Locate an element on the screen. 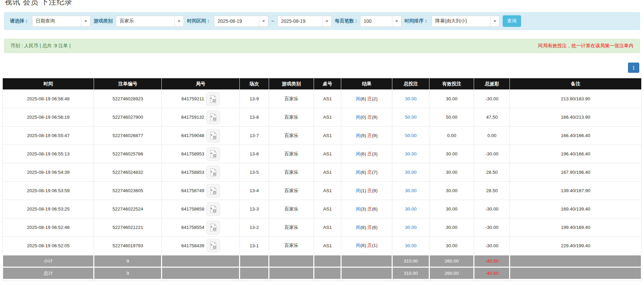 The height and width of the screenshot is (285, 644). date-from-select: 2025-08-19 is located at coordinates (241, 21).